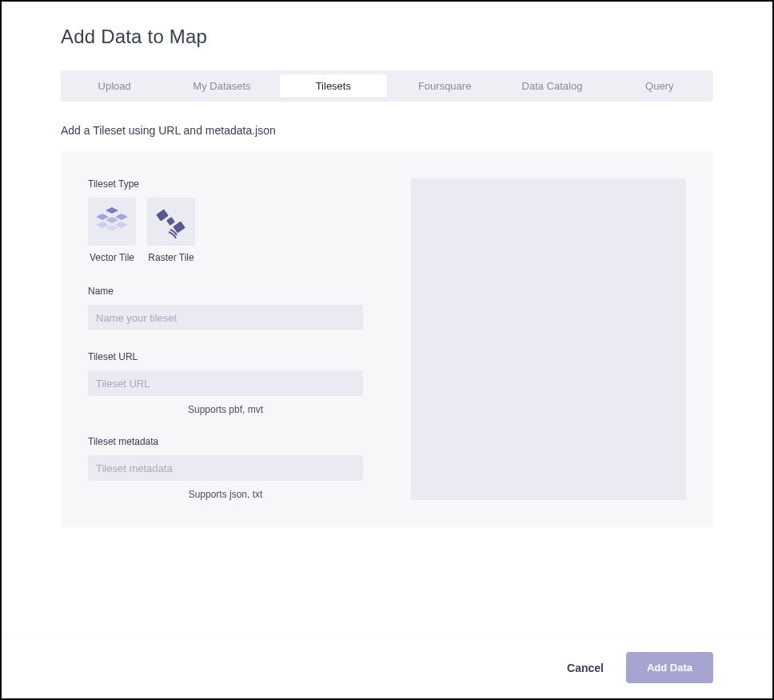 This screenshot has width=774, height=700. What do you see at coordinates (171, 222) in the screenshot?
I see `satellite-icon` at bounding box center [171, 222].